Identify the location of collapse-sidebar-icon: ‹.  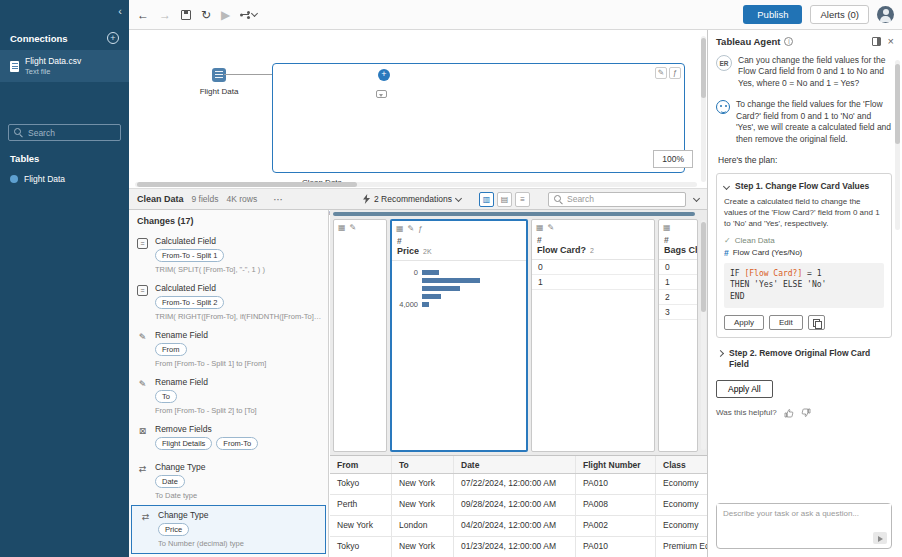
(120, 11).